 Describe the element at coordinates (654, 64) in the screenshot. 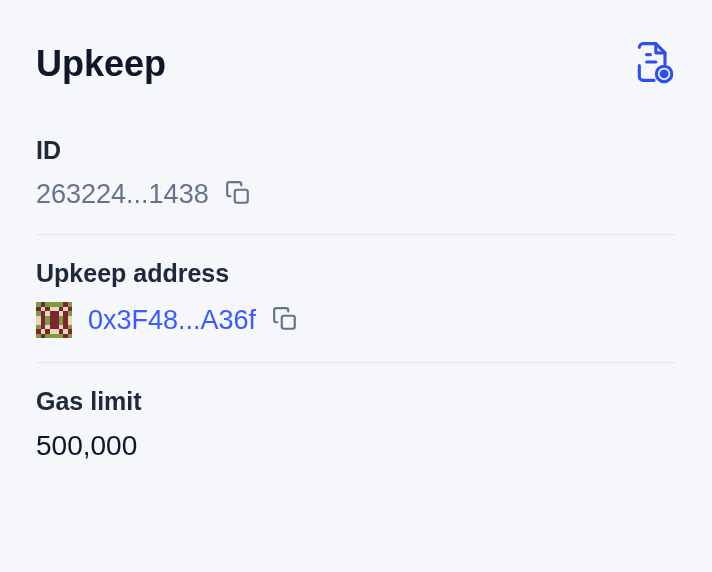

I see `document-config-icon` at that location.